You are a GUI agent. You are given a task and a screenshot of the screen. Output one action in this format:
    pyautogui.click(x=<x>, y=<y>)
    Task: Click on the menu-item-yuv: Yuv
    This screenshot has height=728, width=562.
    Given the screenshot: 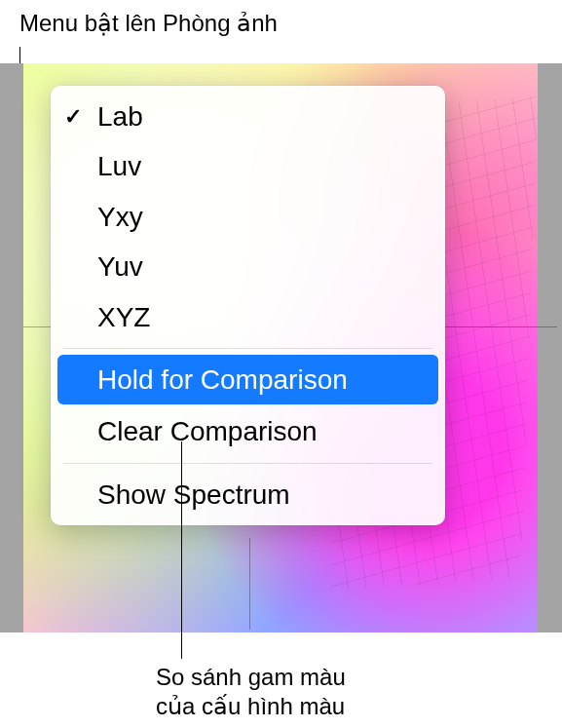 What is the action you would take?
    pyautogui.click(x=247, y=267)
    